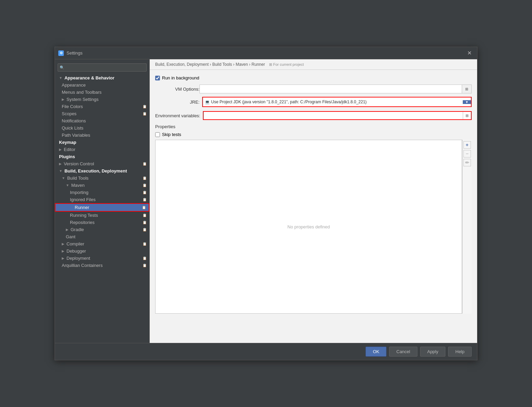 This screenshot has height=407, width=532. I want to click on sidebar-item-build-exec-deploy: ▼ Build, Execution, Deployment, so click(102, 171).